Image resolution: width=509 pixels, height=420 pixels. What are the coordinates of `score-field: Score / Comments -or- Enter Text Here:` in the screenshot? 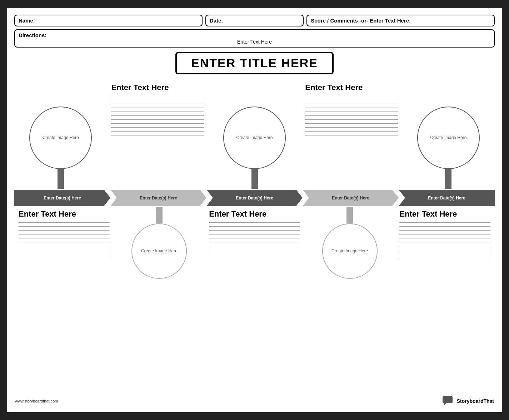 It's located at (401, 21).